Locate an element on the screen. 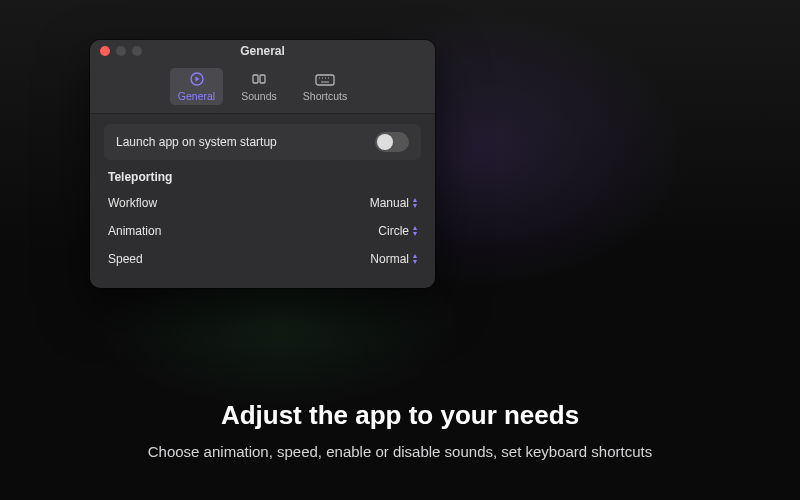 Image resolution: width=800 pixels, height=500 pixels. tab-label: General is located at coordinates (196, 96).